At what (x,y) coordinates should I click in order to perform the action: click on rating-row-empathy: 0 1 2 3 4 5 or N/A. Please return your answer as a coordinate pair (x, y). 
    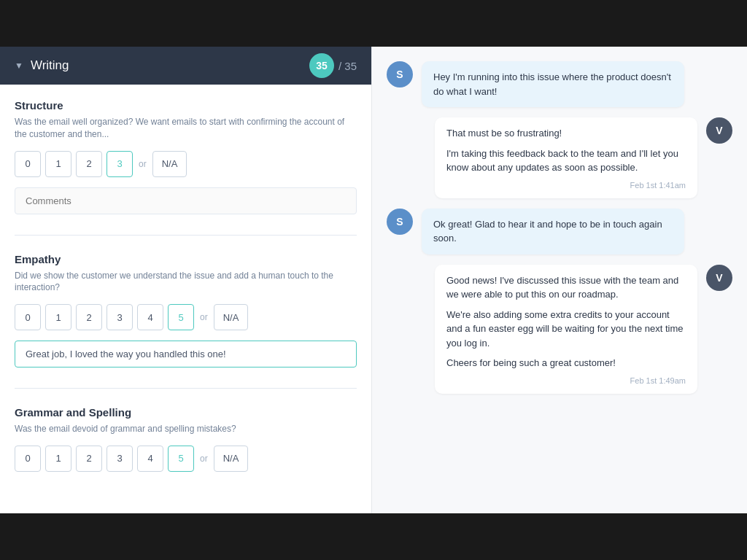
    Looking at the image, I should click on (185, 317).